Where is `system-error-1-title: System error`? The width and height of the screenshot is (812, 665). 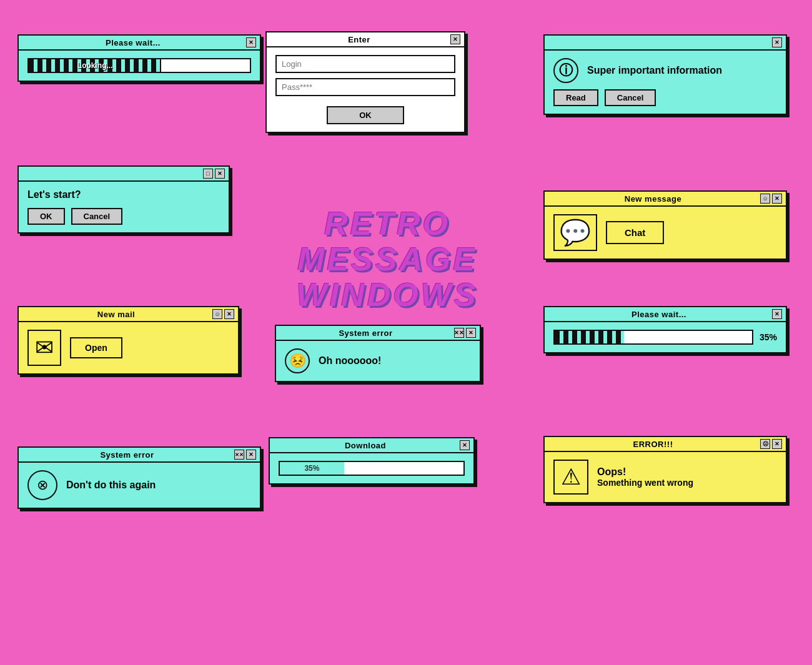 system-error-1-title: System error is located at coordinates (366, 333).